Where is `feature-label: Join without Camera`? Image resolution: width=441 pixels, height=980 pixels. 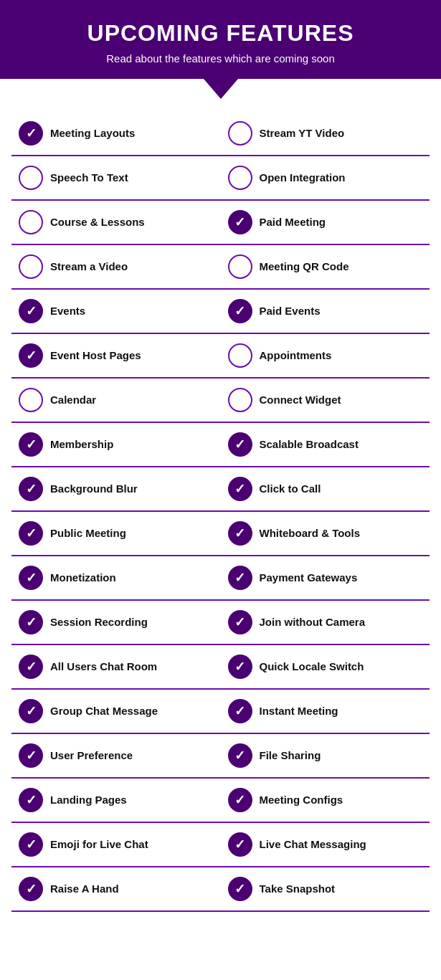
feature-label: Join without Camera is located at coordinates (313, 622).